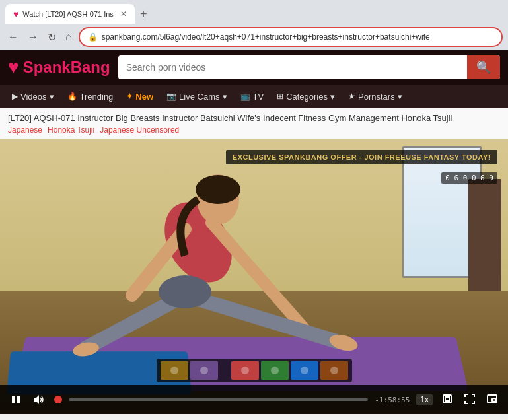 This screenshot has height=420, width=508. What do you see at coordinates (218, 400) in the screenshot?
I see `progress-area` at bounding box center [218, 400].